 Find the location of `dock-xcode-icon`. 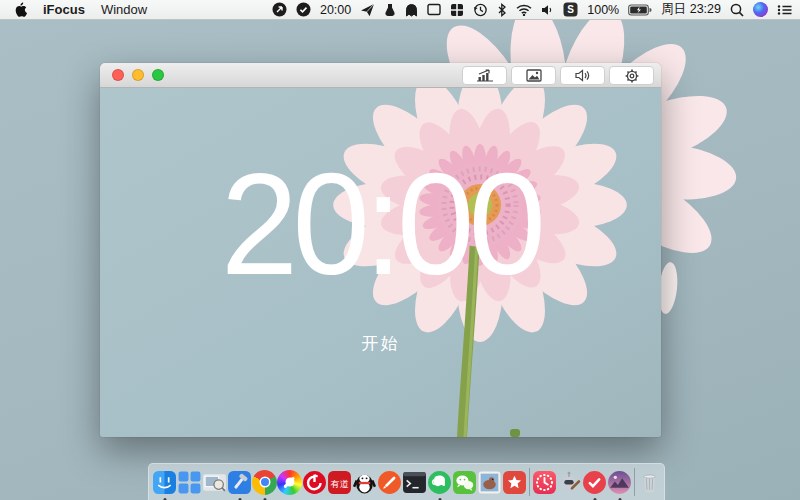

dock-xcode-icon is located at coordinates (240, 482).